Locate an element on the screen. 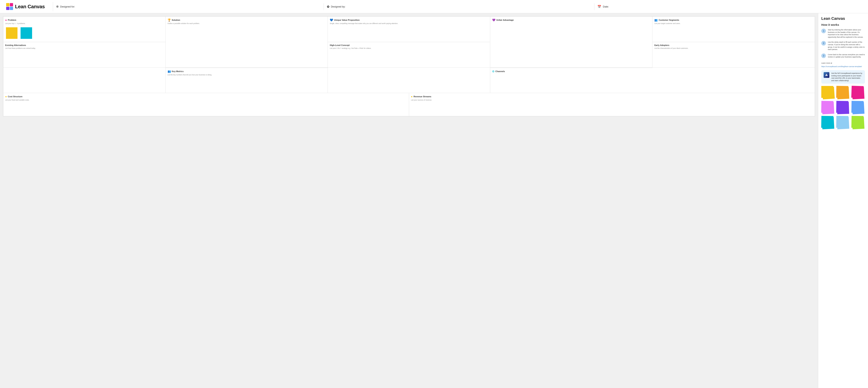 The width and height of the screenshot is (868, 388). page-title: Lean Canvas is located at coordinates (30, 7).